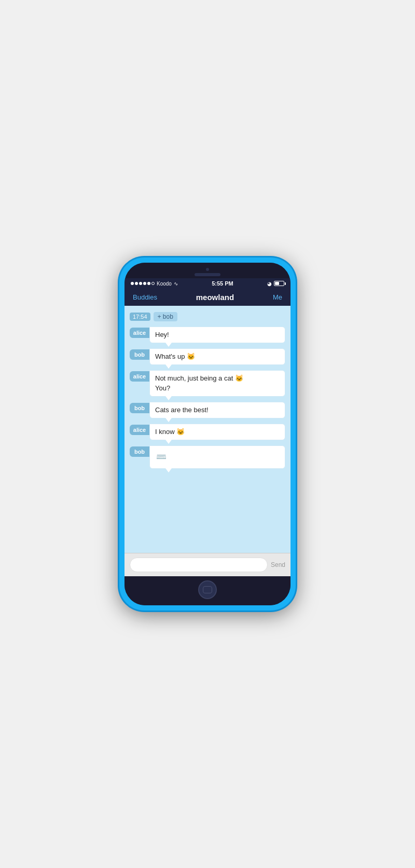 The height and width of the screenshot is (868, 415). What do you see at coordinates (208, 335) in the screenshot?
I see `message-row: alice Hey!` at bounding box center [208, 335].